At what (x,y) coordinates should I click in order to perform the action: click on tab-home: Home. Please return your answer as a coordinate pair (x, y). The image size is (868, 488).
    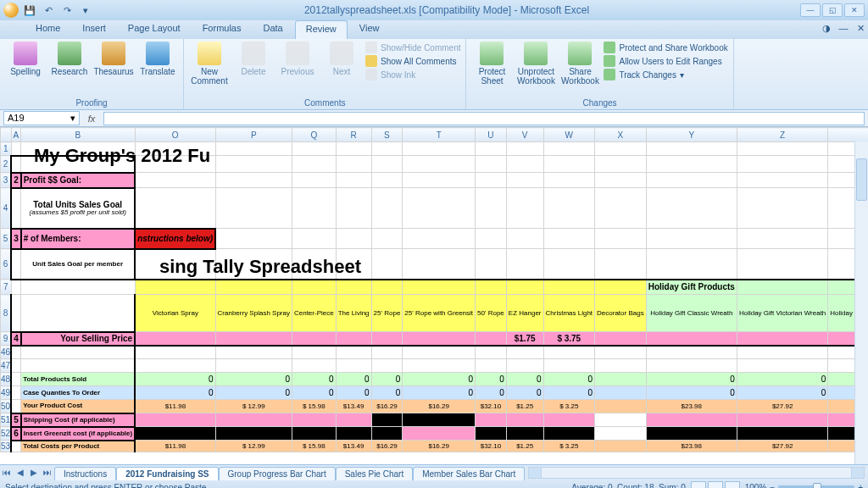
    Looking at the image, I should click on (47, 30).